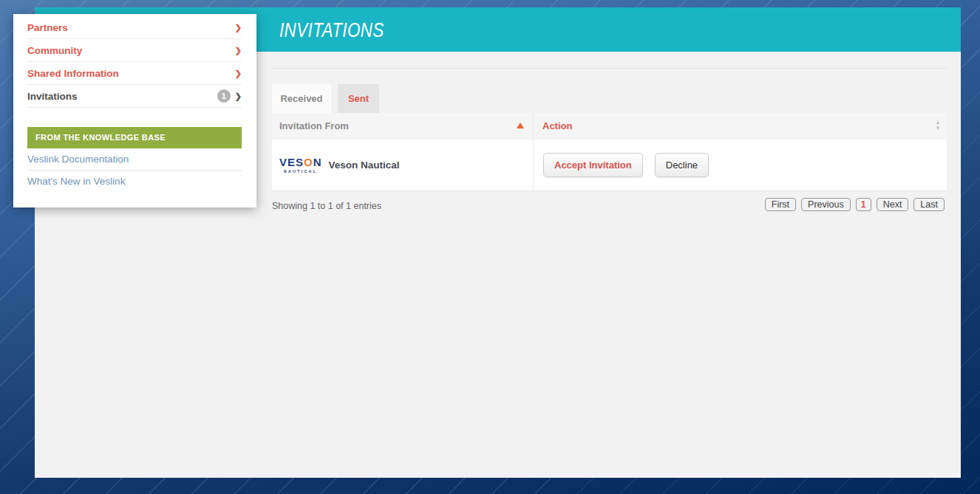 The width and height of the screenshot is (980, 494). Describe the element at coordinates (135, 28) in the screenshot. I see `sidebar-item-partners: Partners ❯` at that location.